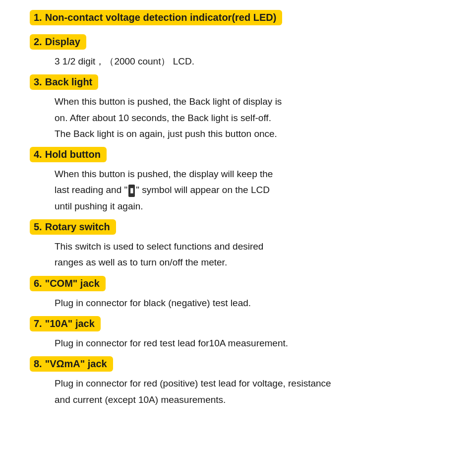 Image resolution: width=476 pixels, height=455 pixels. I want to click on item-description: Plug in connector for red test lead for1…, so click(250, 343).